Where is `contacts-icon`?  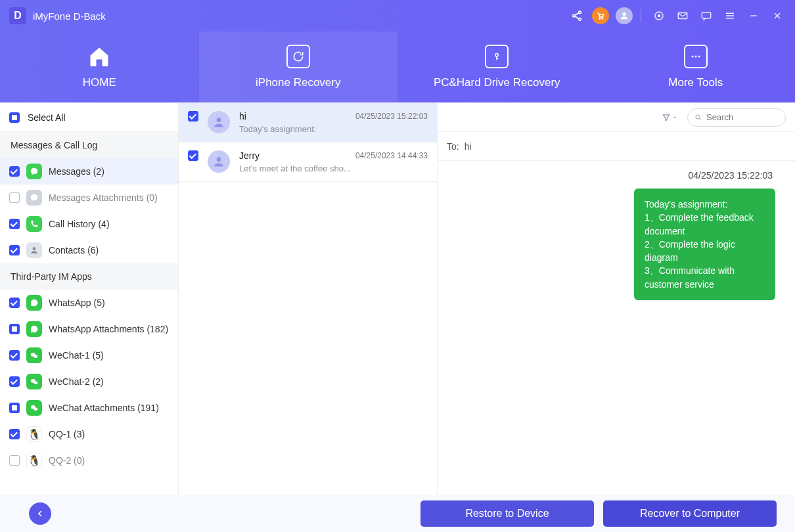 contacts-icon is located at coordinates (34, 250).